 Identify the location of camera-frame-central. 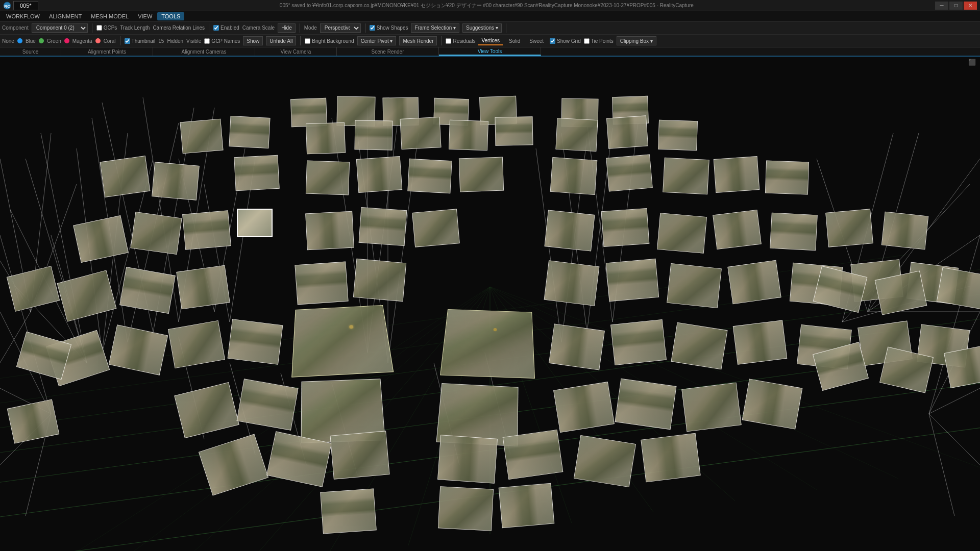
(342, 341).